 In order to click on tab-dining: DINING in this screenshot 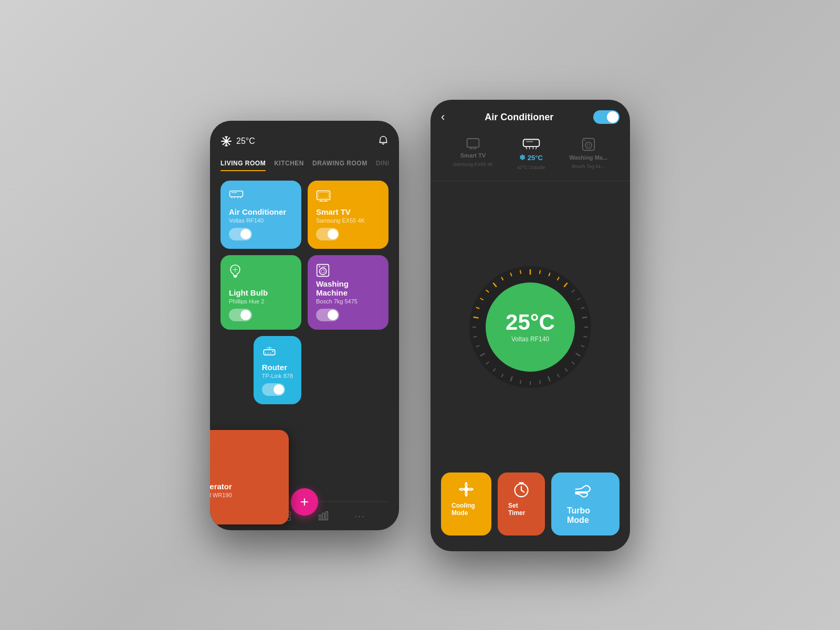, I will do `click(382, 165)`.